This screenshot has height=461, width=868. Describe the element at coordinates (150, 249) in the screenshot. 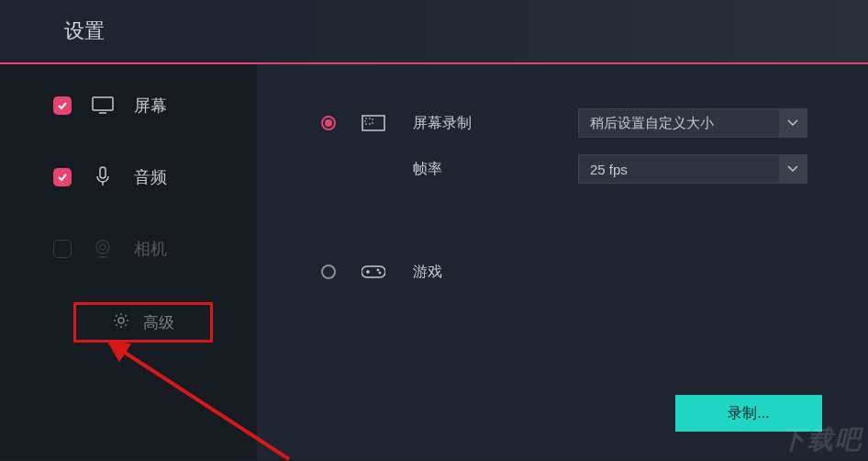

I see `sidebar-item-label: 相机` at that location.